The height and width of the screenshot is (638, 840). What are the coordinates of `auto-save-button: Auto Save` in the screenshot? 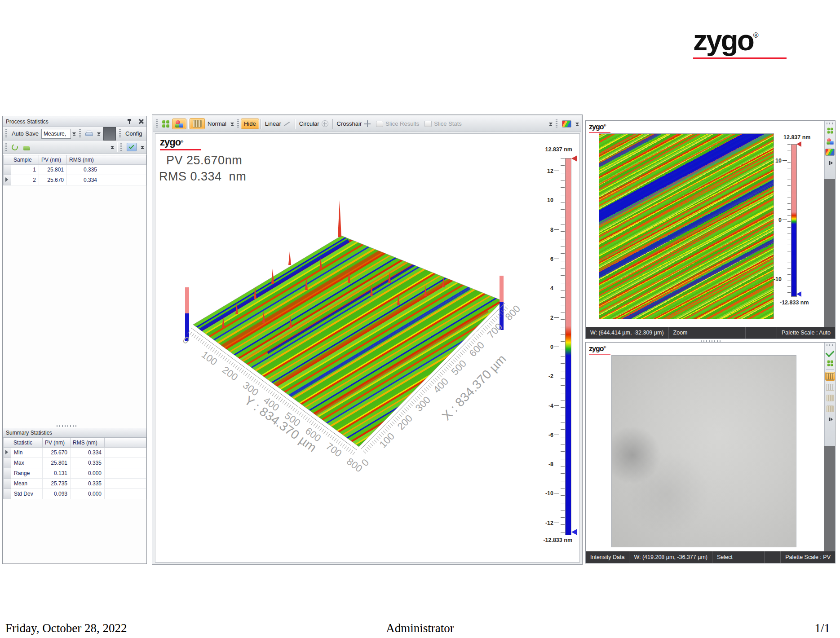 It's located at (25, 134).